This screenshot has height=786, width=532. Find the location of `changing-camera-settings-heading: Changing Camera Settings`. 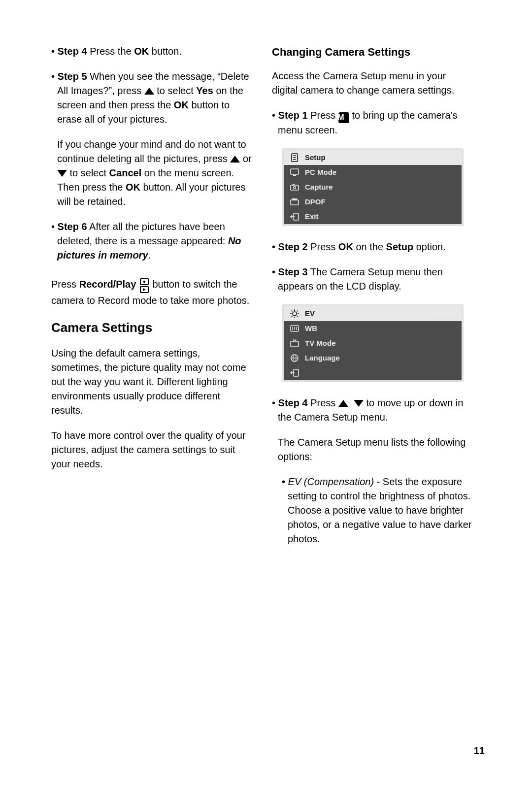

changing-camera-settings-heading: Changing Camera Settings is located at coordinates (373, 52).